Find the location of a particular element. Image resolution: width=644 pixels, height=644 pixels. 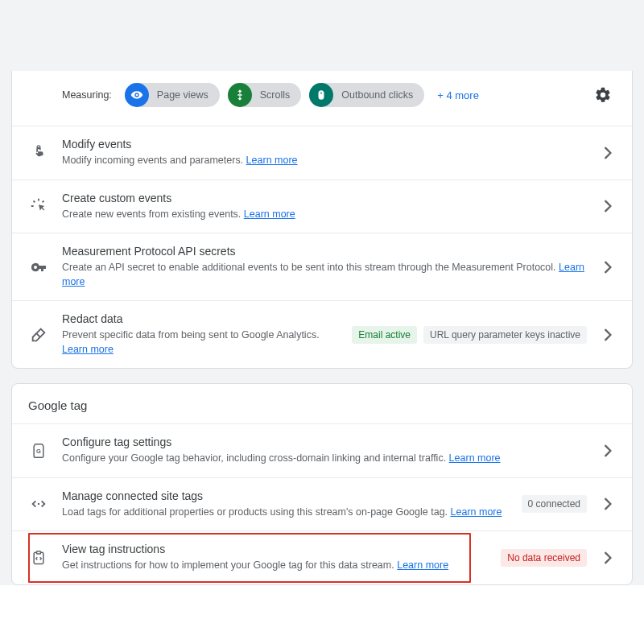

chip-page-views: Page views is located at coordinates (172, 95).